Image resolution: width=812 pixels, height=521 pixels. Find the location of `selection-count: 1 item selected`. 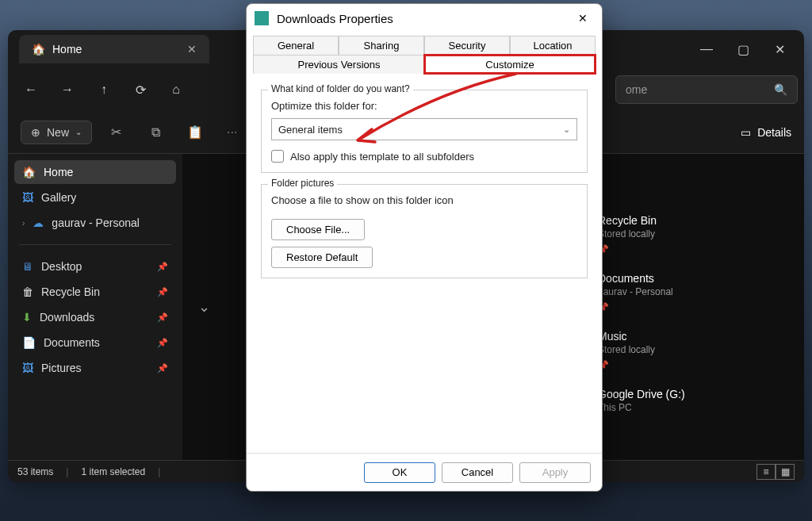

selection-count: 1 item selected is located at coordinates (113, 472).